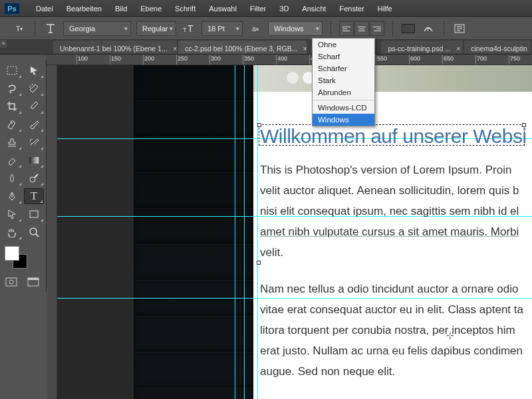 The height and width of the screenshot is (399, 532). Describe the element at coordinates (428, 29) in the screenshot. I see `warp-text-icon: T` at that location.